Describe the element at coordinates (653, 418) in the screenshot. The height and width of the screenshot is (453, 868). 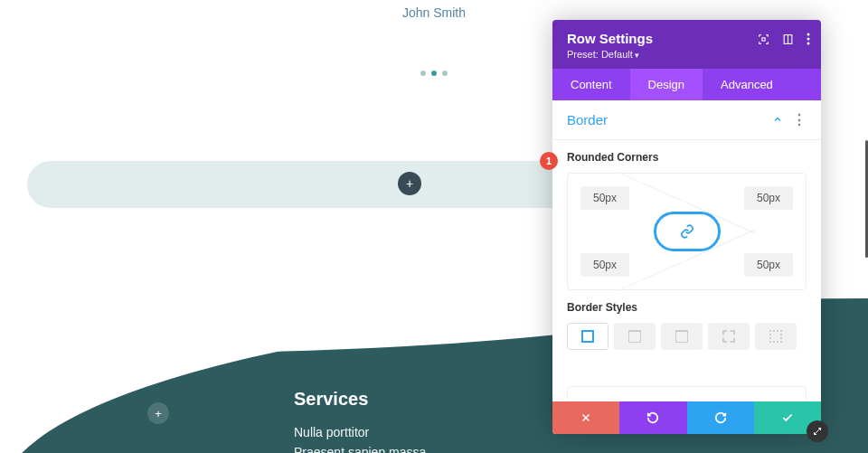
I see `undo-icon` at that location.